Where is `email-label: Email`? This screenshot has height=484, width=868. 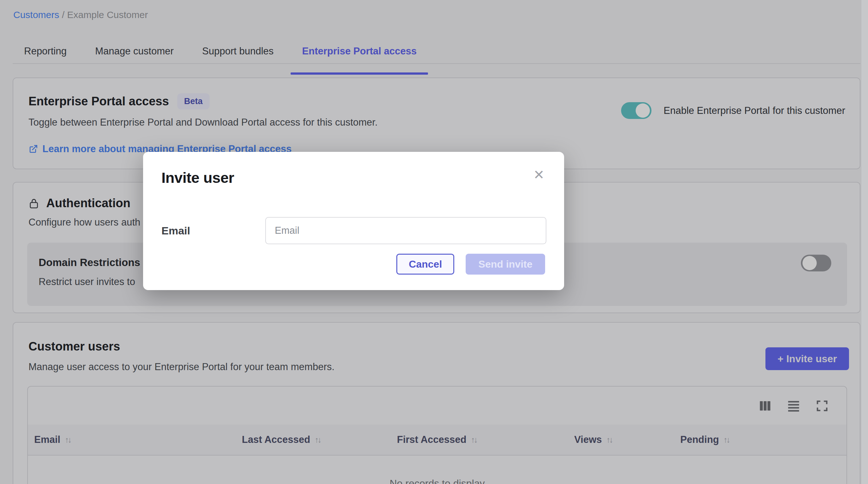
email-label: Email is located at coordinates (213, 231).